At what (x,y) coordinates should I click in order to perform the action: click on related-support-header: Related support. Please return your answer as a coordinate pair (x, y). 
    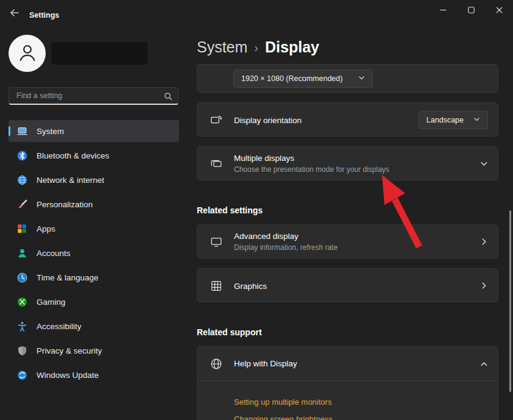
    Looking at the image, I should click on (229, 332).